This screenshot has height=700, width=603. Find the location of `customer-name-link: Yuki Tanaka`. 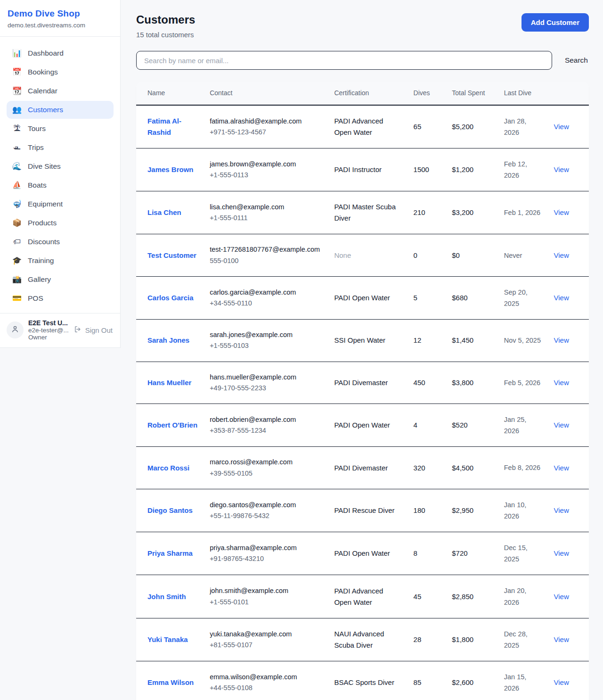

customer-name-link: Yuki Tanaka is located at coordinates (168, 639).